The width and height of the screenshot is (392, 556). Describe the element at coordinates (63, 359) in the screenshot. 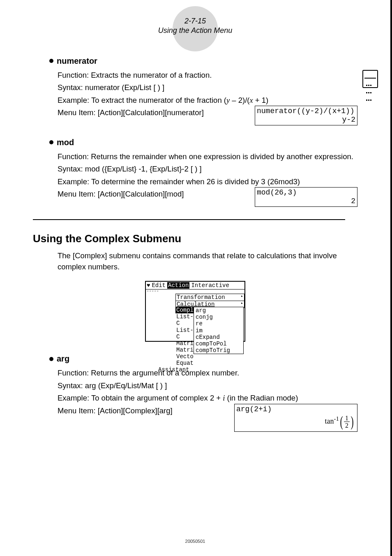

I see `item-title: arg` at that location.